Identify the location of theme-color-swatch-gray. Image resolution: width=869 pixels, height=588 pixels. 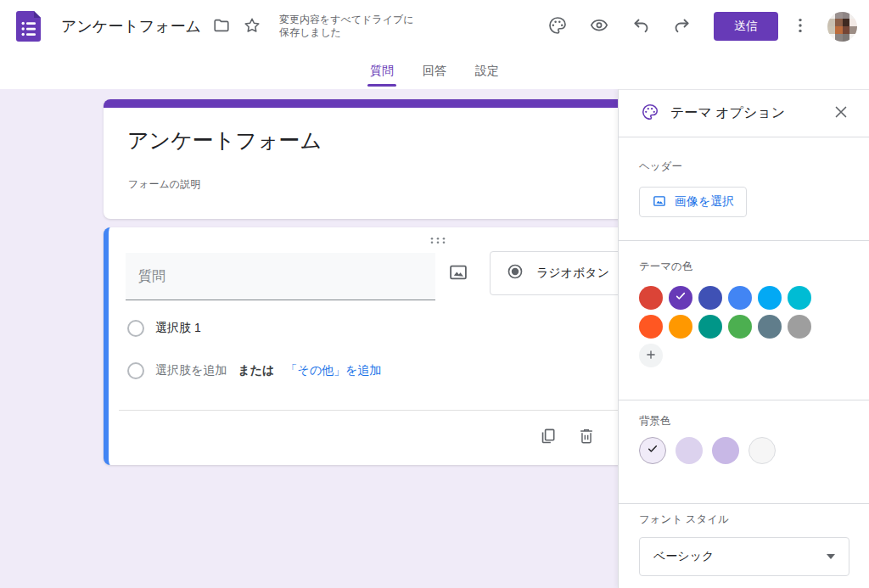
(799, 327).